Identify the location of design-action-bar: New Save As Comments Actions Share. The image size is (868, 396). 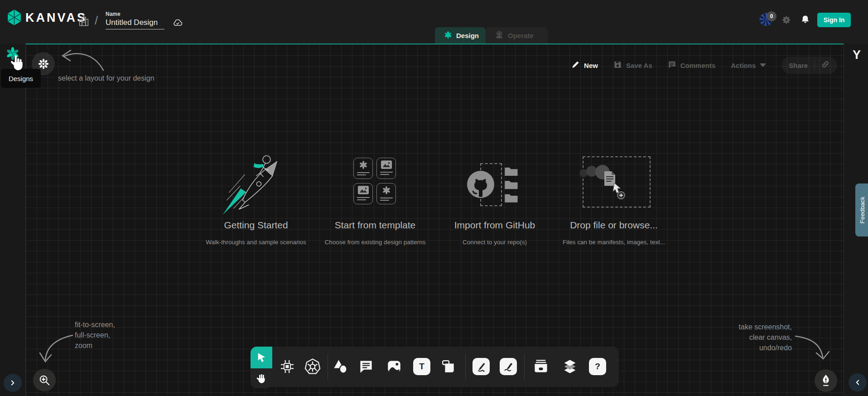
(704, 65).